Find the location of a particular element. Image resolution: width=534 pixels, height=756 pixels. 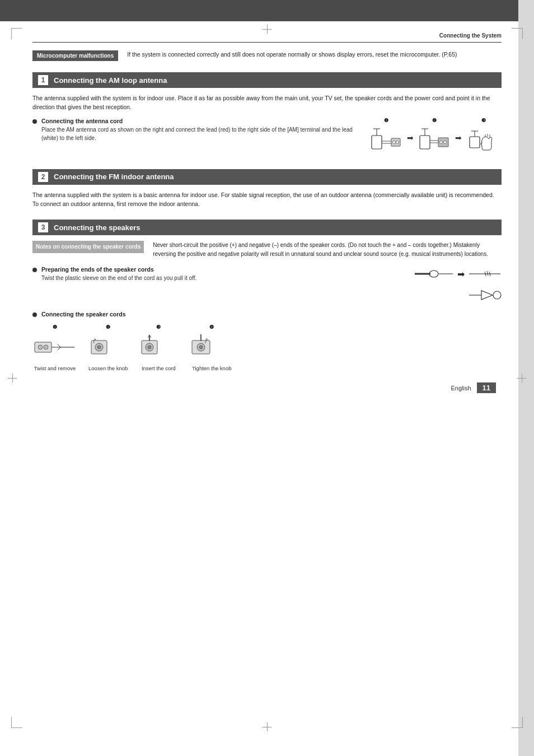

page-footer: English 11 is located at coordinates (267, 388).